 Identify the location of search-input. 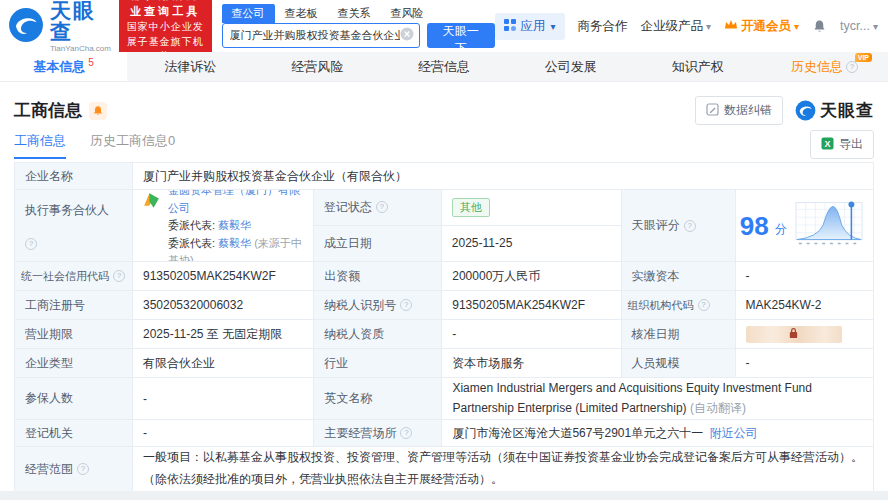
(316, 36).